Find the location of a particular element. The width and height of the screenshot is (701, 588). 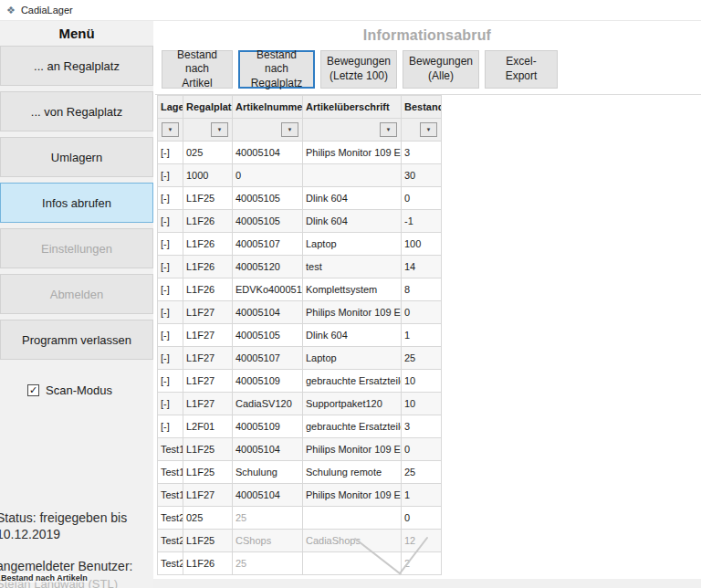

table-cell: gebrauchte Ersatzteile is located at coordinates (352, 427).